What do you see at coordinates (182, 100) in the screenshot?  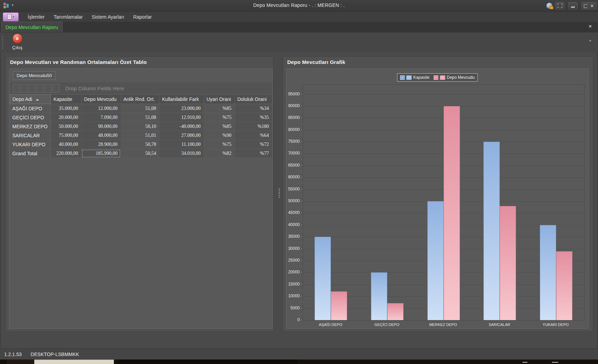 I see `column-header-kullanilabilir-fark: Kullanilabilir Fark` at bounding box center [182, 100].